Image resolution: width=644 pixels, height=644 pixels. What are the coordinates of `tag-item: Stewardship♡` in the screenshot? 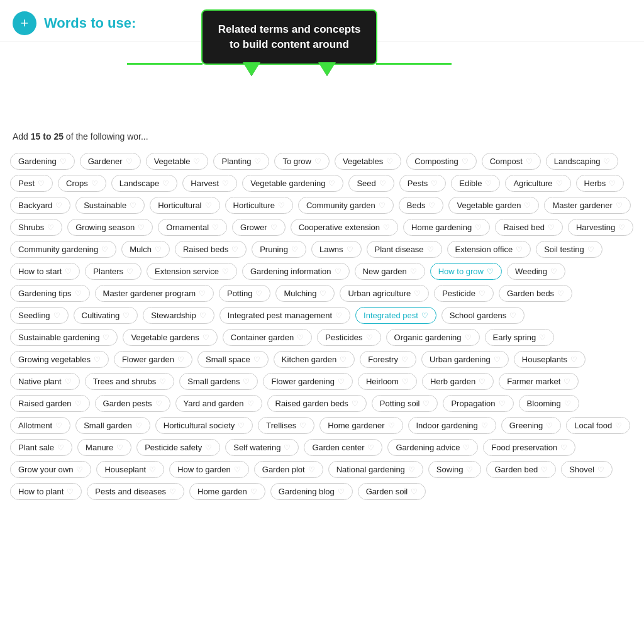 It's located at (179, 316).